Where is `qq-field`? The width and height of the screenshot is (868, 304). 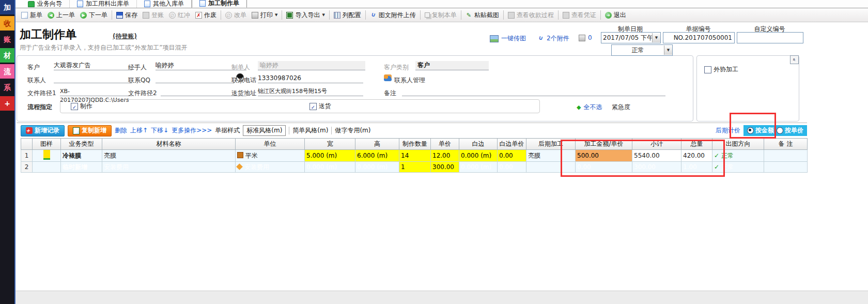 qq-field is located at coordinates (195, 79).